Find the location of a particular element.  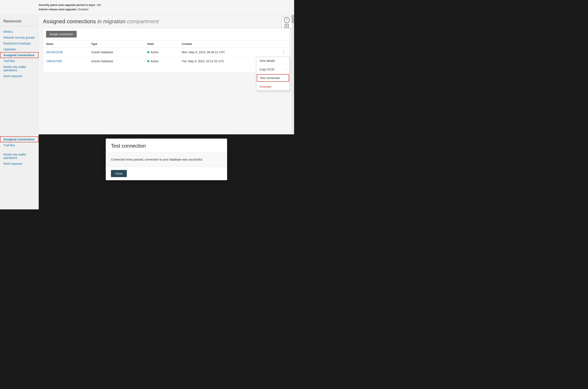

help-dots-icon is located at coordinates (287, 26).